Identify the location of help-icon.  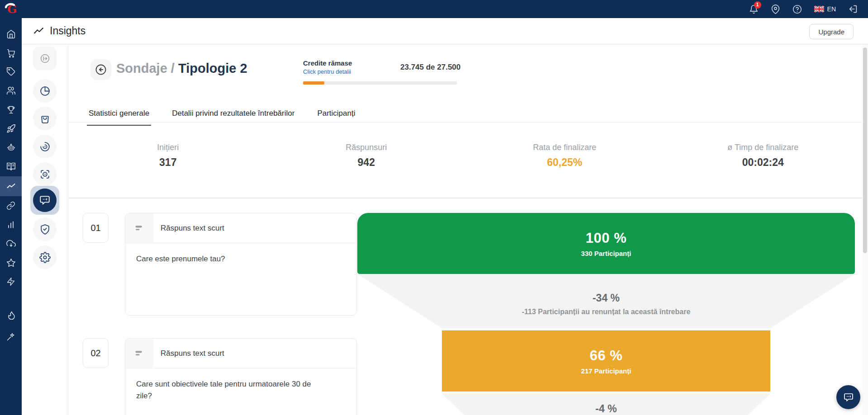
(797, 9).